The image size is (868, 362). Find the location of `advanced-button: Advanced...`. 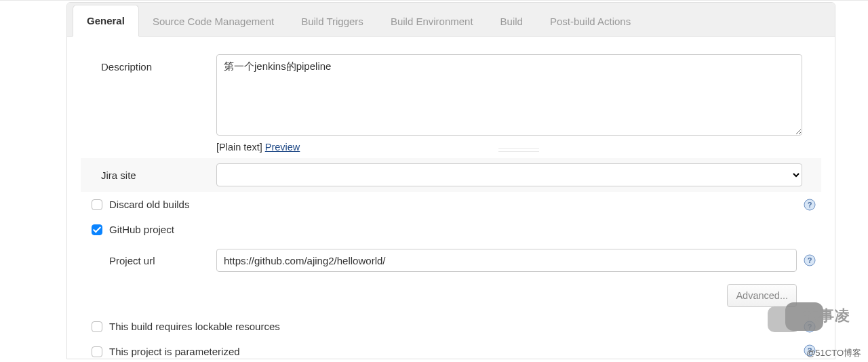

advanced-button: Advanced... is located at coordinates (762, 296).